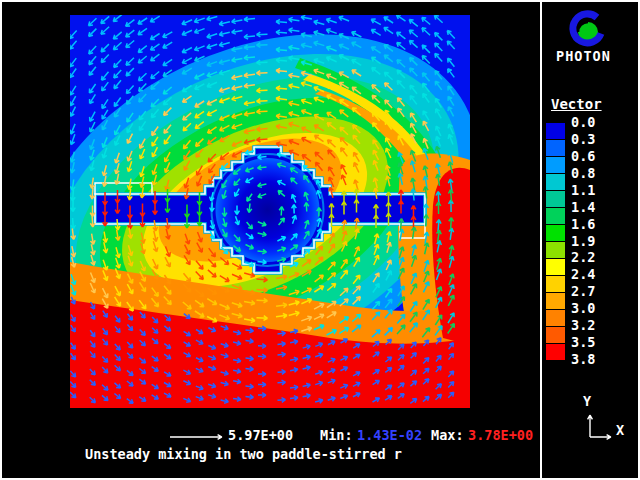  What do you see at coordinates (583, 241) in the screenshot?
I see `legend-value: 1.9` at bounding box center [583, 241].